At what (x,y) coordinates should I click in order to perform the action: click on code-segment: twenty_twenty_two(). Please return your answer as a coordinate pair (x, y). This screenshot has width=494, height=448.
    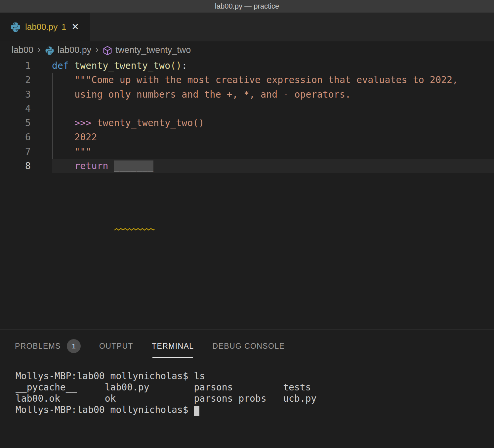
    Looking at the image, I should click on (147, 123).